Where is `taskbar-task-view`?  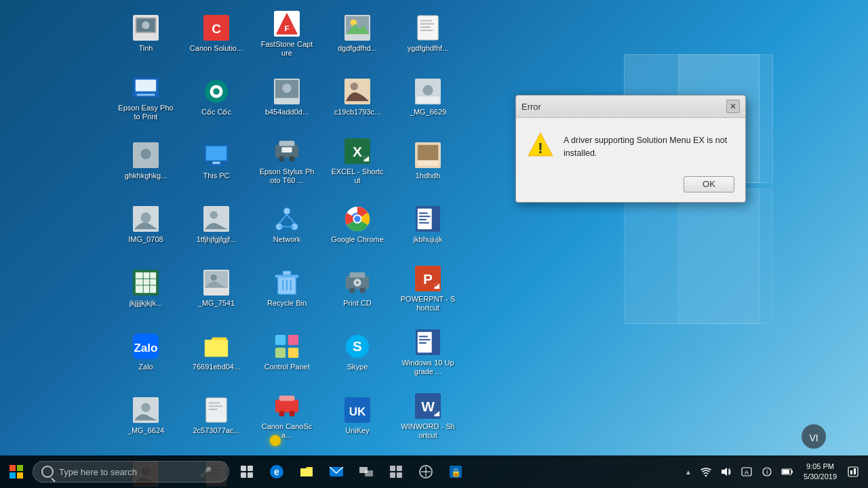 taskbar-task-view is located at coordinates (247, 472).